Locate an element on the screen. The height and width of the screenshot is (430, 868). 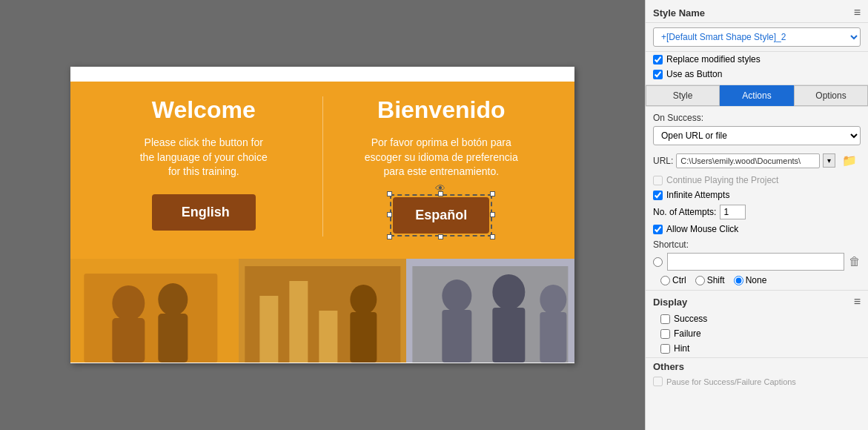
hint-row: Hint is located at coordinates (757, 348).